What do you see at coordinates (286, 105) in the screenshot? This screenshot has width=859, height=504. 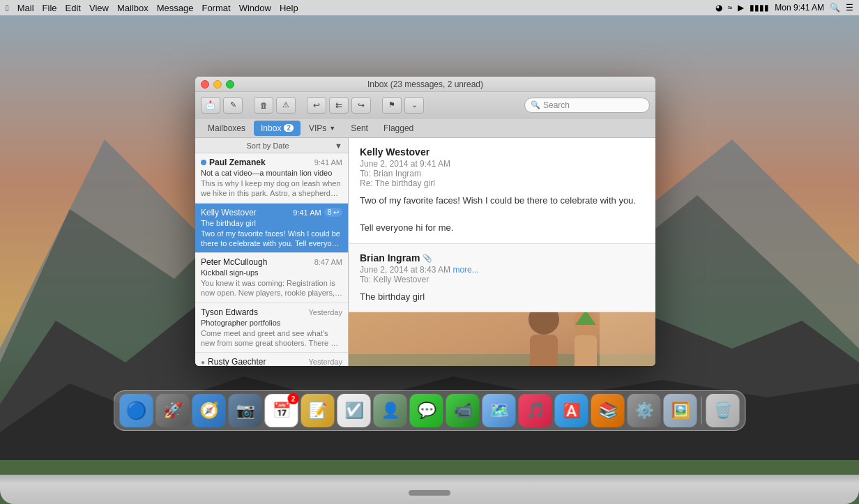 I see `junk-button: ⚠` at bounding box center [286, 105].